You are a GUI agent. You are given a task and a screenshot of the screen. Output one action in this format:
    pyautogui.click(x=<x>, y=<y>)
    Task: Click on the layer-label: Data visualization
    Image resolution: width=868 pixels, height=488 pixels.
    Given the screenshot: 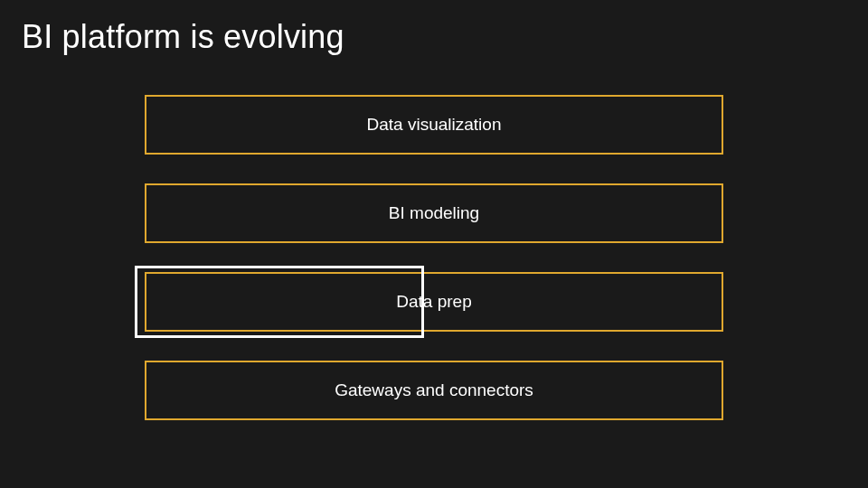 What is the action you would take?
    pyautogui.click(x=434, y=125)
    